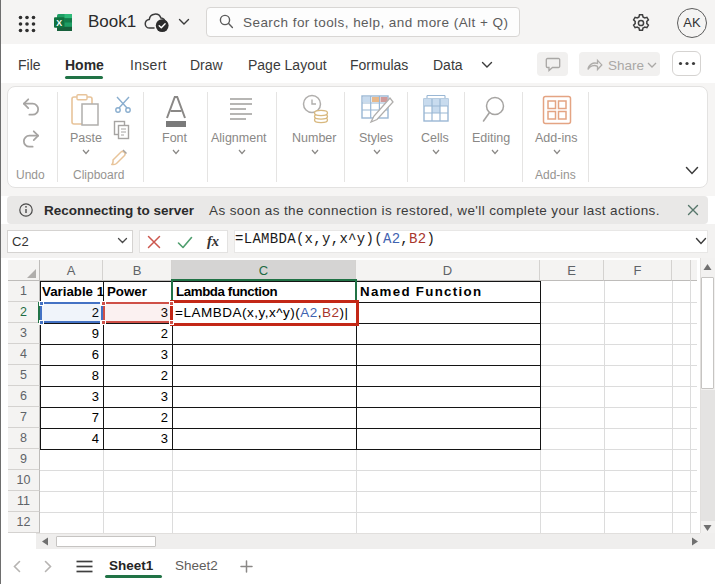 This screenshot has height=584, width=715. I want to click on svg-text: X, so click(59, 23).